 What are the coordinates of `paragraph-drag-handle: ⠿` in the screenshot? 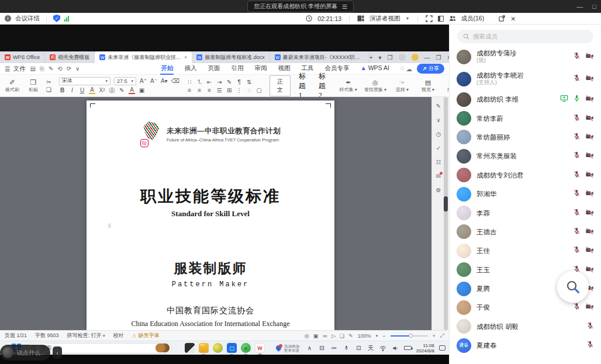 It's located at (109, 226).